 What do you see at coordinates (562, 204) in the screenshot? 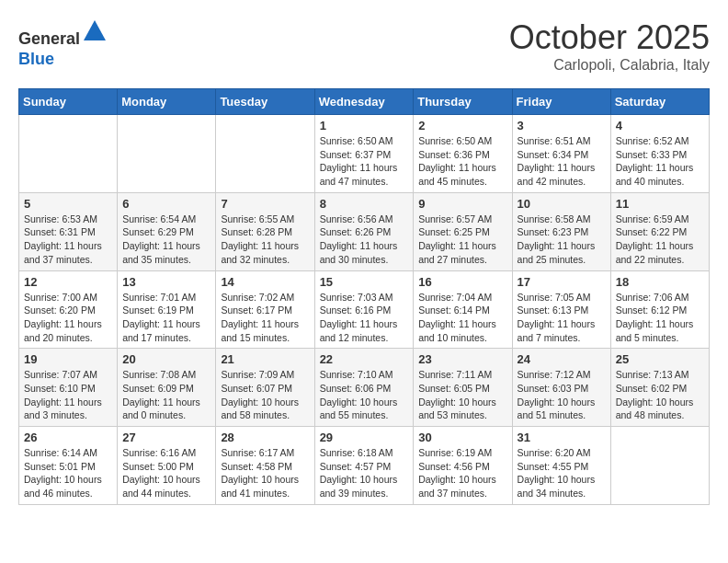
I see `day-number: 10` at bounding box center [562, 204].